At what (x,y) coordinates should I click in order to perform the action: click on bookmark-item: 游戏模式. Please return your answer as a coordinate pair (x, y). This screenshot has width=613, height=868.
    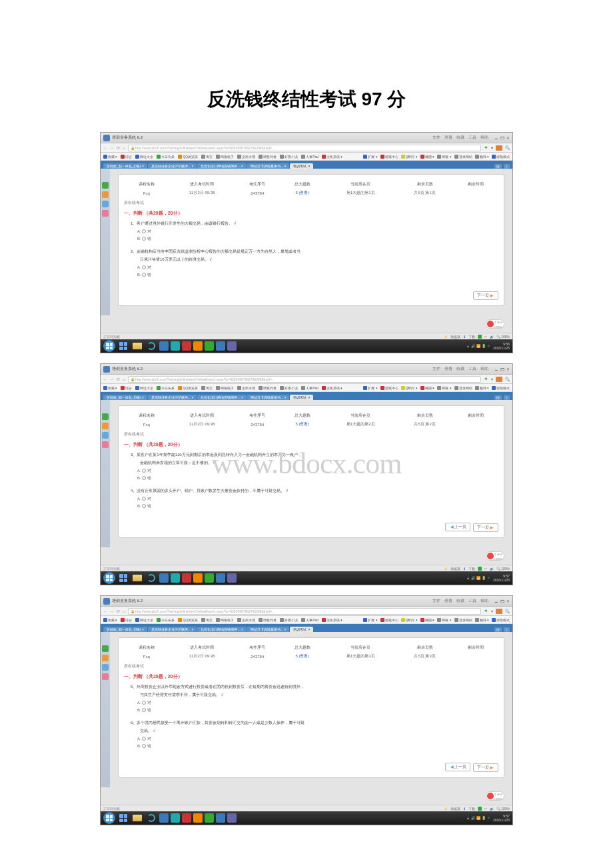
    Looking at the image, I should click on (501, 620).